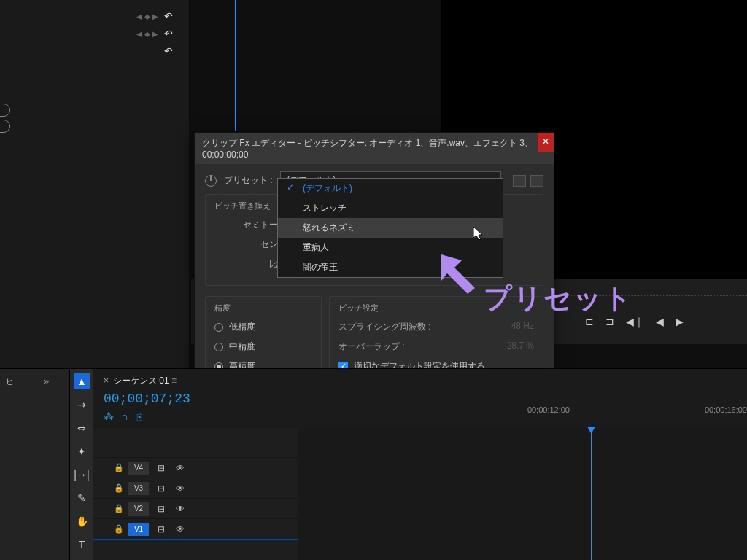  Describe the element at coordinates (385, 327) in the screenshot. I see `splicing-label: スプライシング周波数 :` at that location.